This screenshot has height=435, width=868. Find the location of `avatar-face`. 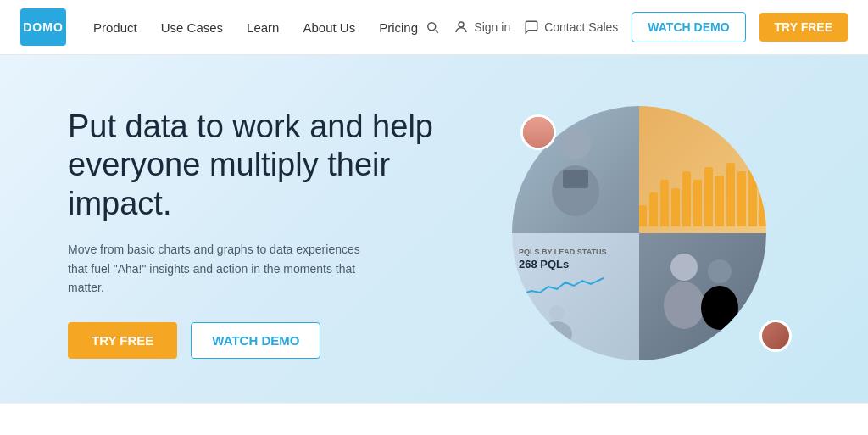

avatar-face is located at coordinates (538, 132).